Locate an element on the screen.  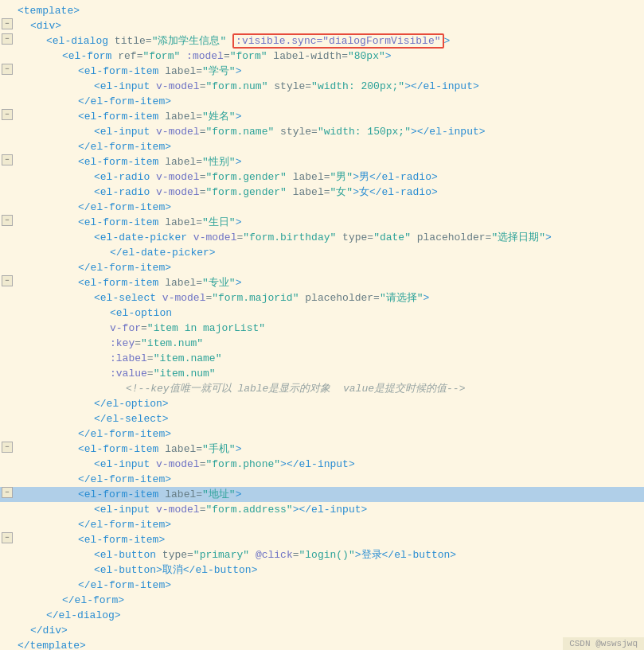
line-content: <el-date-picker v-model="form.birthday" … is located at coordinates (330, 237).